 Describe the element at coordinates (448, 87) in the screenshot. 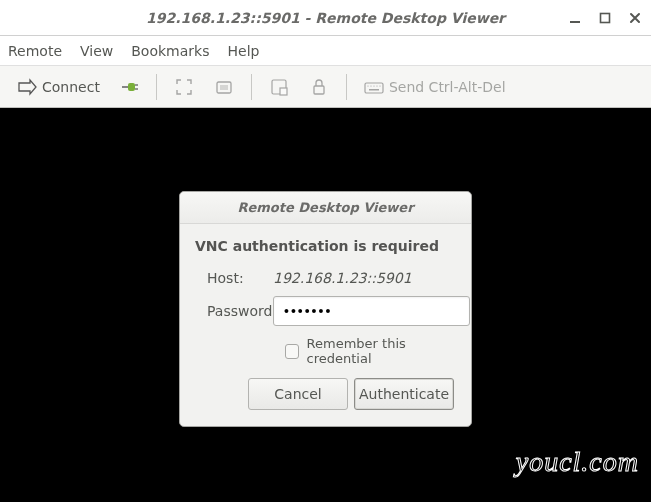

I see `send-ctrl-alt-del-label: Send Ctrl-Alt-Del` at that location.